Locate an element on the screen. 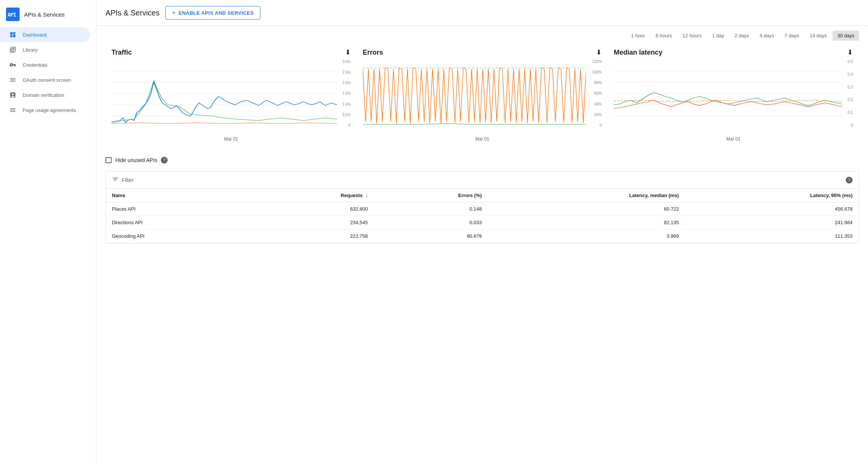 This screenshot has width=868, height=465. y-label: 20% is located at coordinates (594, 115).